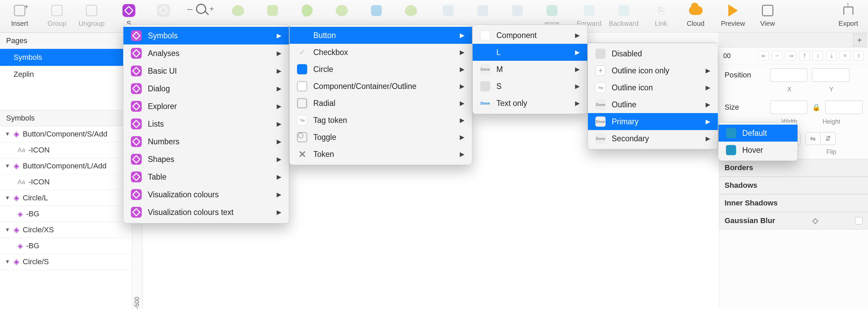  Describe the element at coordinates (653, 139) in the screenshot. I see `menu-item: DoneSecondary▶` at that location.